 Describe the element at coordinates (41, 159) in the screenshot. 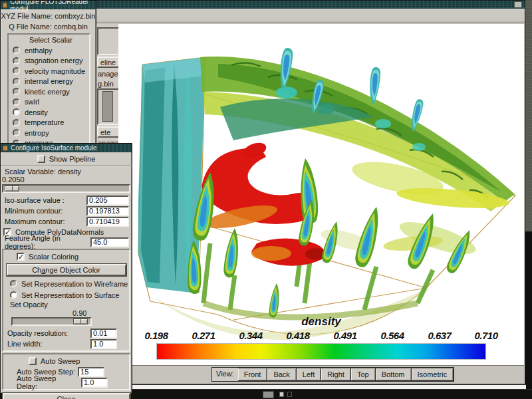

I see `show-pipeline-checkbox` at that location.